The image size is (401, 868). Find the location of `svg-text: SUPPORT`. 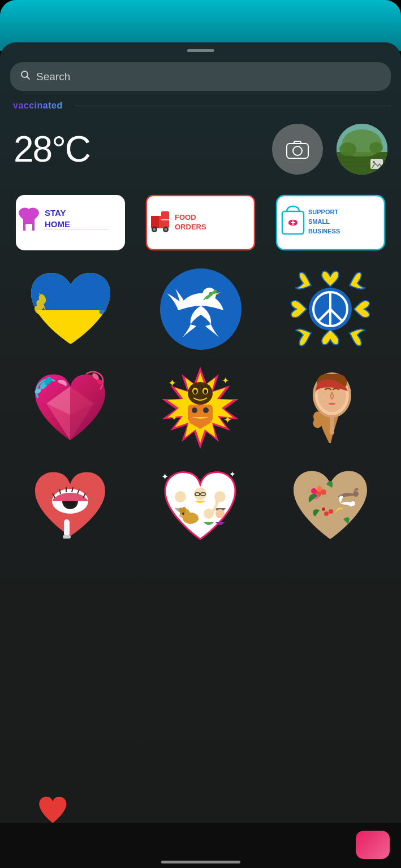

svg-text: SUPPORT is located at coordinates (324, 212).